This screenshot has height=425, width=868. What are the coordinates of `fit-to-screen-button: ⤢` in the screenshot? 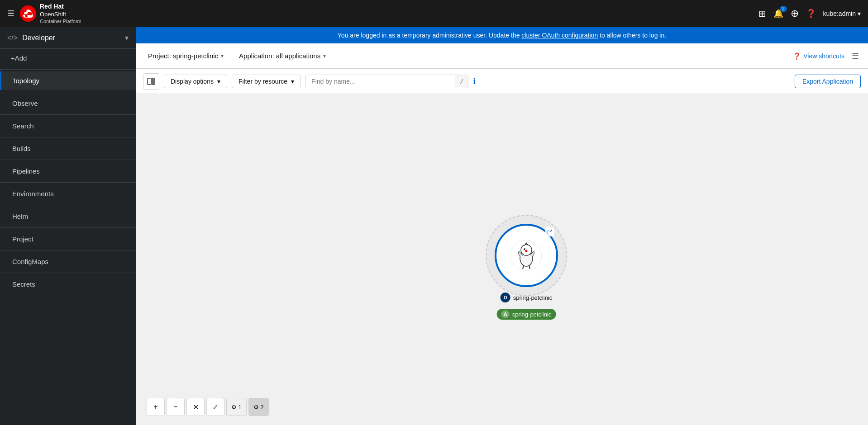 It's located at (215, 407).